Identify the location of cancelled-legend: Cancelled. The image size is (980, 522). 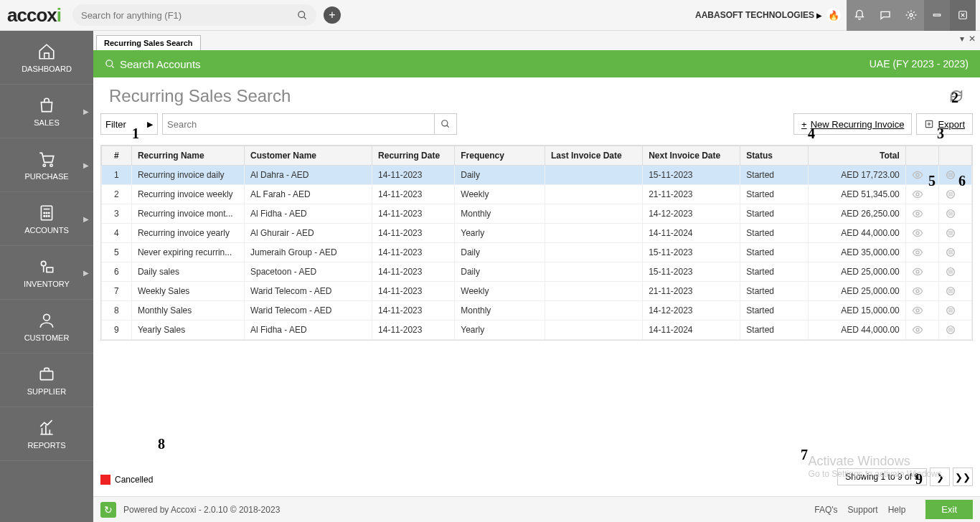
(126, 480).